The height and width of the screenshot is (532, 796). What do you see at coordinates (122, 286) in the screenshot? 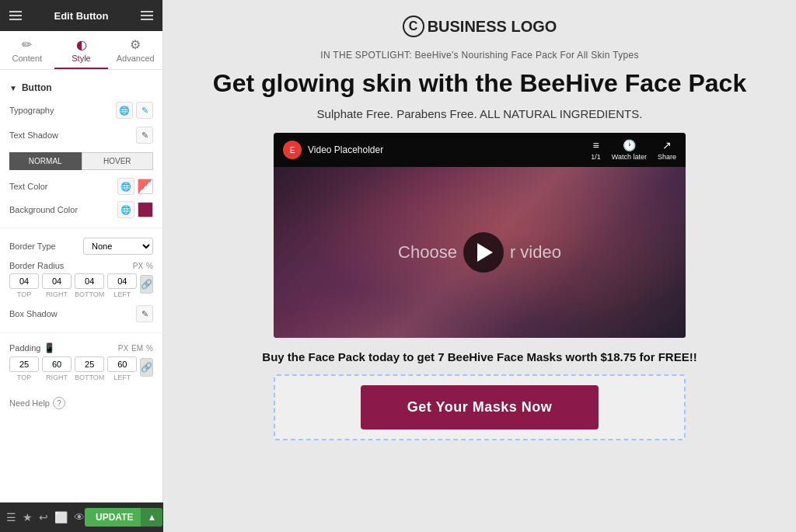
I see `radius-left-wrap: LEFT` at bounding box center [122, 286].